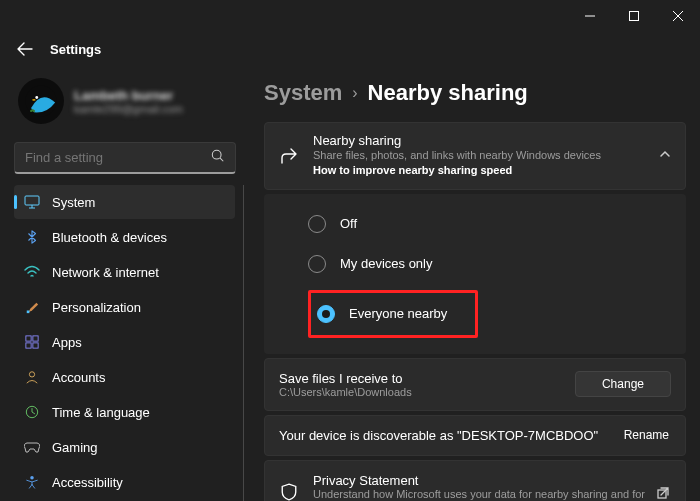 The width and height of the screenshot is (700, 501). Describe the element at coordinates (648, 435) in the screenshot. I see `rename-link: Rename` at that location.